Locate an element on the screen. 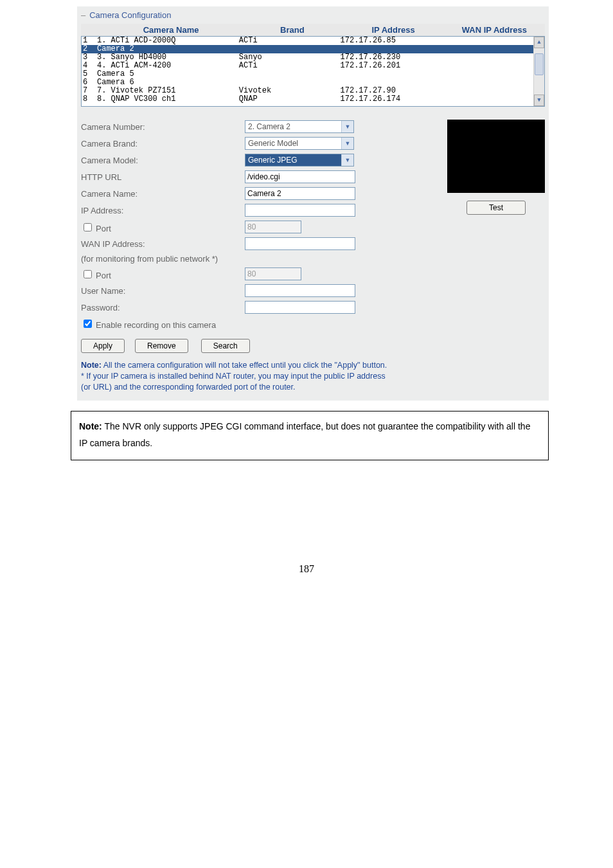 This screenshot has height=868, width=613. note-prefix: Note: is located at coordinates (91, 365).